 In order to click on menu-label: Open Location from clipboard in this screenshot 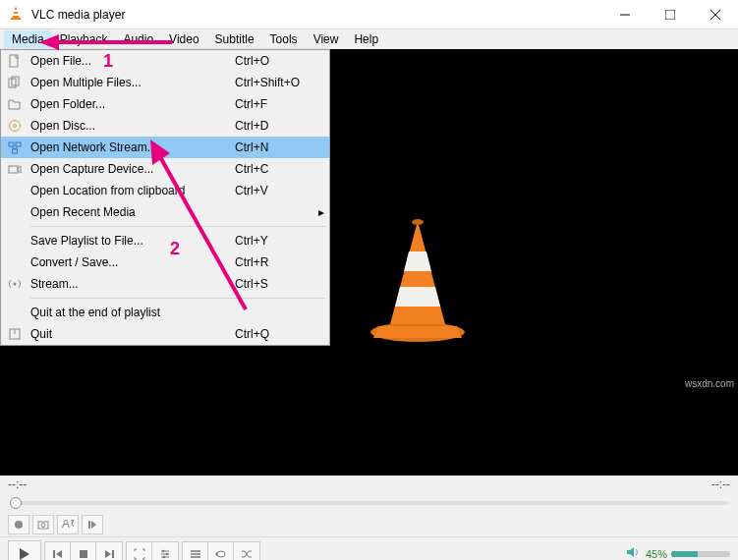, I will do `click(132, 191)`.